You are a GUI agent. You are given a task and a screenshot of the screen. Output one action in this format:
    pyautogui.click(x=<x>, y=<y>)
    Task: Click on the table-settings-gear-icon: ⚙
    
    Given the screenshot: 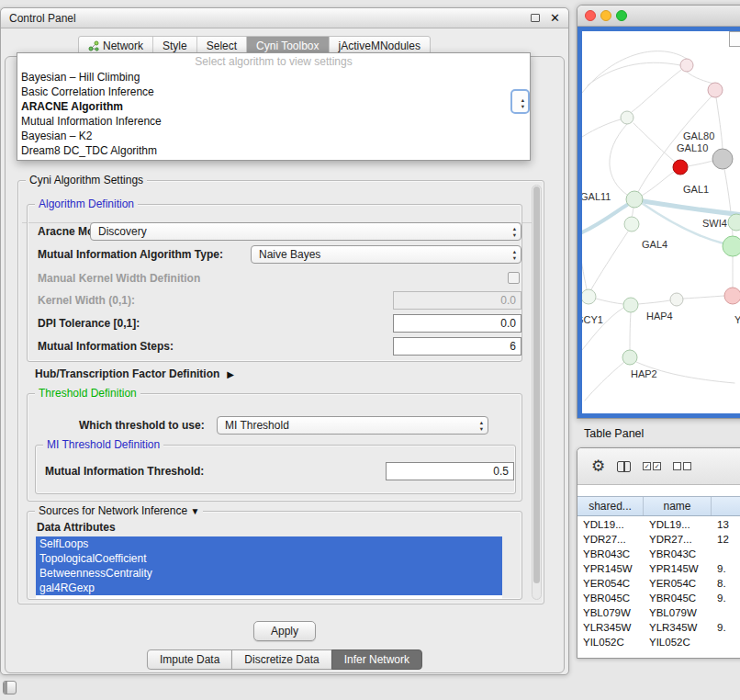 What is the action you would take?
    pyautogui.click(x=599, y=467)
    